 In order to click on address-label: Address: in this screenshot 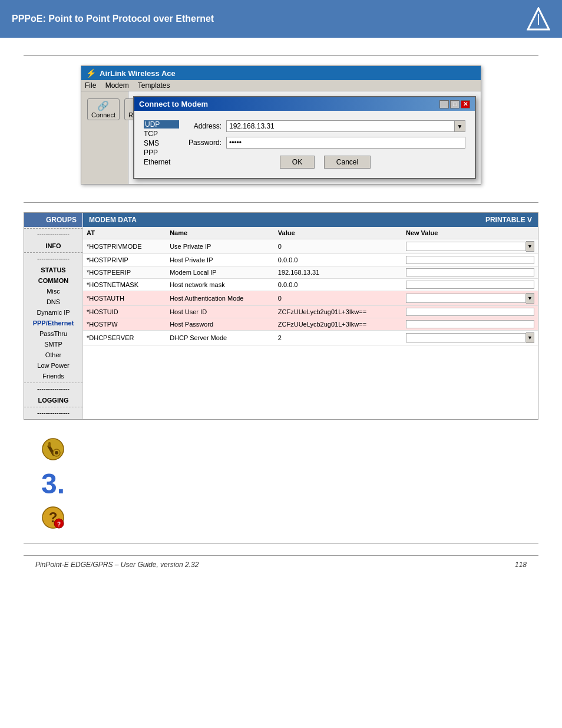, I will do `click(206, 126)`.